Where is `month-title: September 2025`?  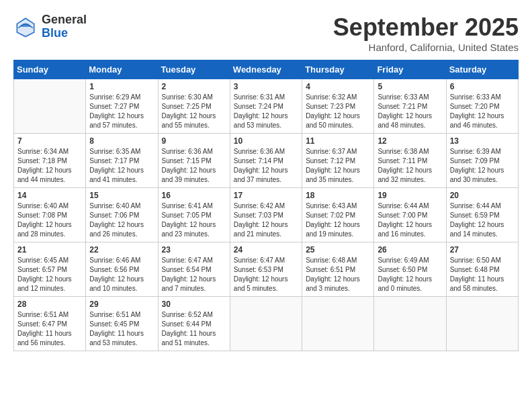
month-title: September 2025 is located at coordinates (426, 28).